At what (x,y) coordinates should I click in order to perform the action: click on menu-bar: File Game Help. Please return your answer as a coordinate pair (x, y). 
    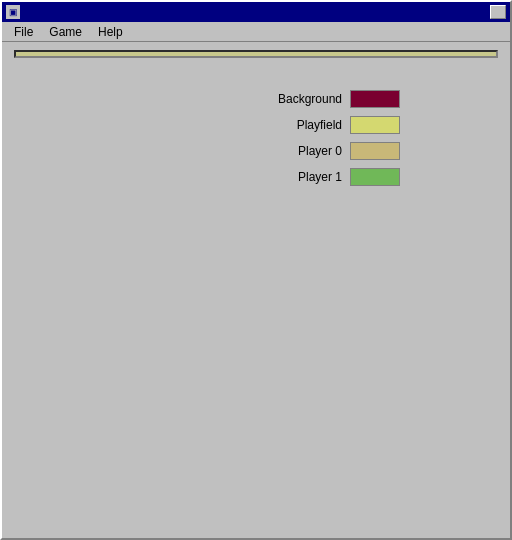
    Looking at the image, I should click on (256, 32).